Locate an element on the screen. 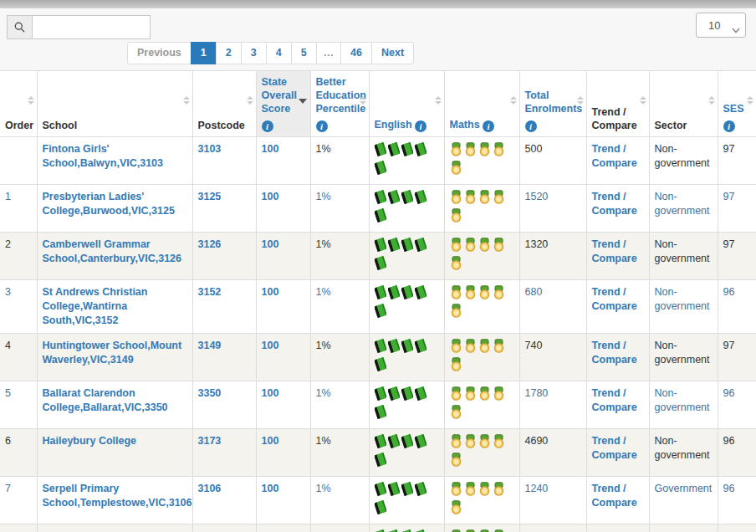 The width and height of the screenshot is (756, 532). pagination: Previous12345…46Next is located at coordinates (271, 54).